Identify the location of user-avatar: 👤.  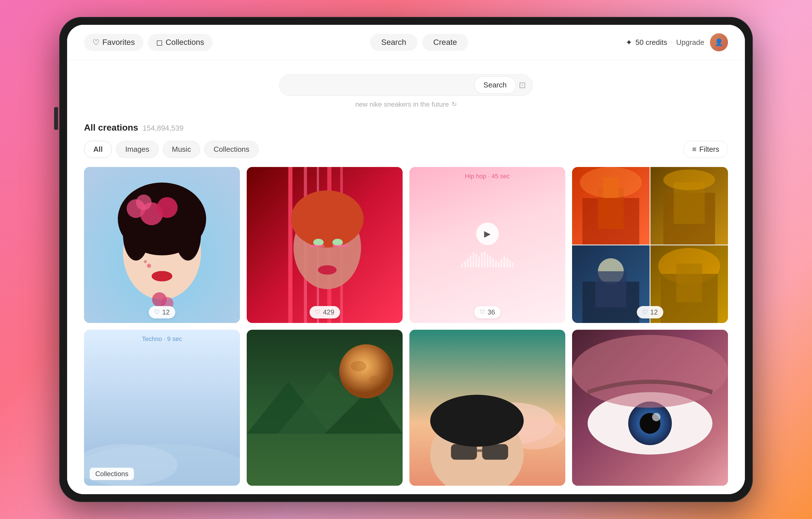
(719, 43).